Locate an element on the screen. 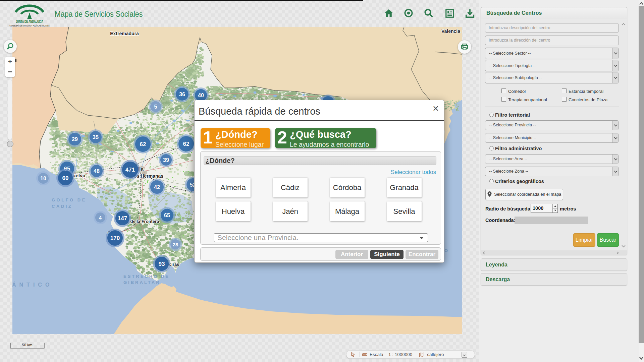  svg-text: 93 is located at coordinates (162, 264).